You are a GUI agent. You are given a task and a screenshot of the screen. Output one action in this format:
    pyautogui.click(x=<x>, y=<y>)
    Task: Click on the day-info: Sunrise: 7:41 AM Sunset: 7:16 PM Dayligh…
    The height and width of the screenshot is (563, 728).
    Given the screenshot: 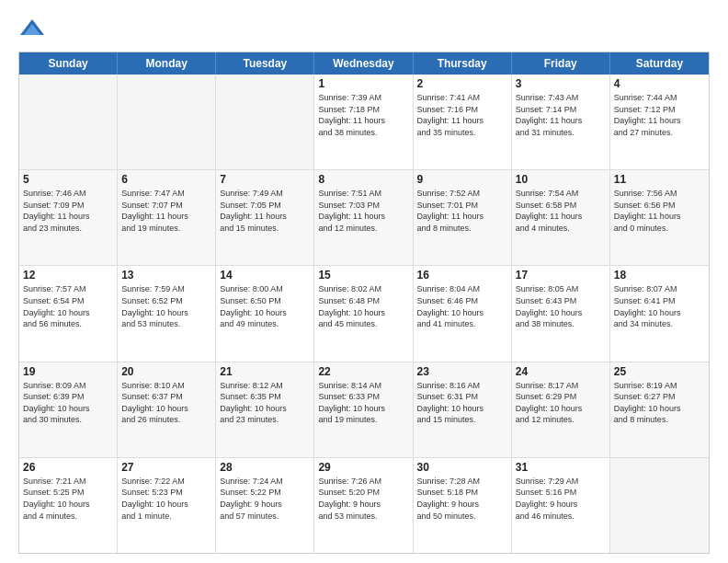 What is the action you would take?
    pyautogui.click(x=462, y=115)
    